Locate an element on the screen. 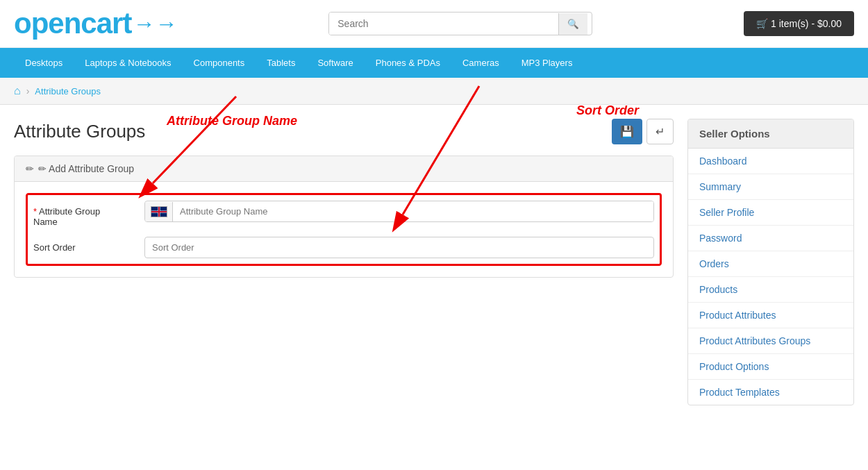 The width and height of the screenshot is (868, 470). field-label-sort: Sort Order is located at coordinates (89, 244).